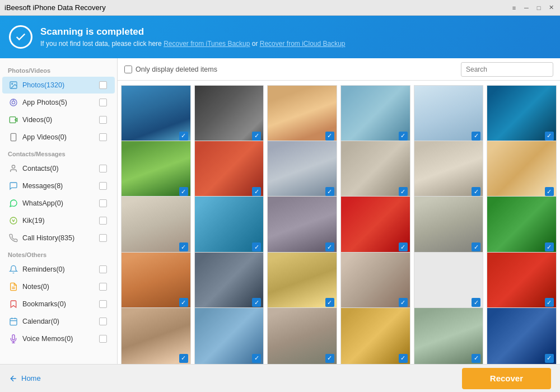 The height and width of the screenshot is (392, 560). I want to click on only-deleted-checkbox, so click(128, 69).